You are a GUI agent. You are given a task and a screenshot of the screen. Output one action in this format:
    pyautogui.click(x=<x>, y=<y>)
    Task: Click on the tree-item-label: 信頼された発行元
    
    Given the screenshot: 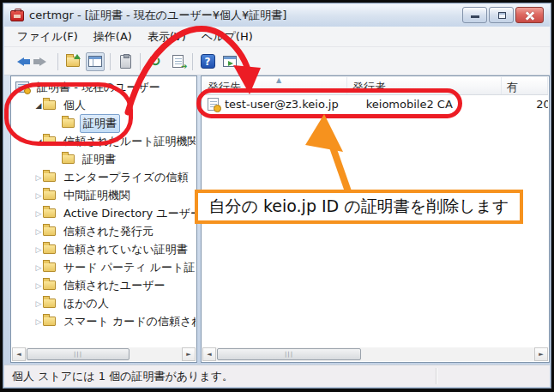 What is the action you would take?
    pyautogui.click(x=108, y=232)
    